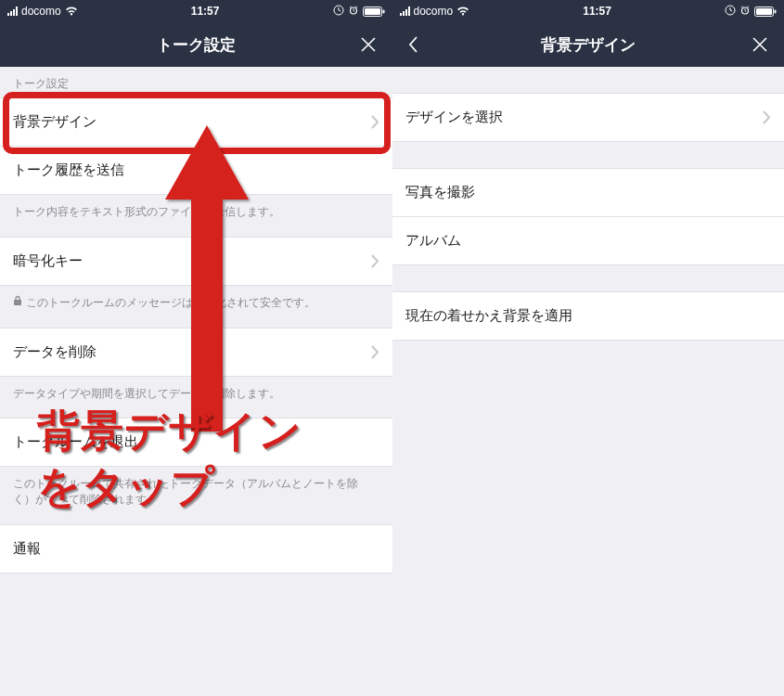 This screenshot has width=784, height=696. What do you see at coordinates (413, 45) in the screenshot?
I see `chevron-left-icon` at bounding box center [413, 45].